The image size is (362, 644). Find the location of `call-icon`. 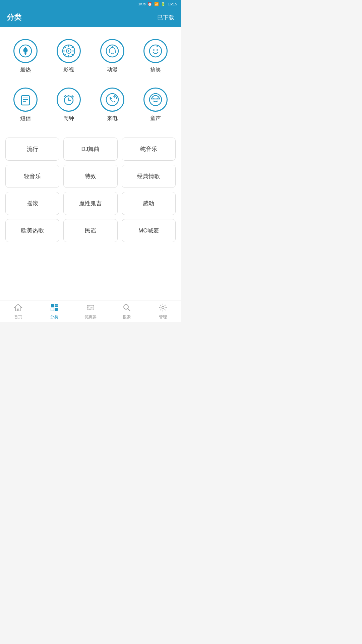

call-icon is located at coordinates (112, 100).